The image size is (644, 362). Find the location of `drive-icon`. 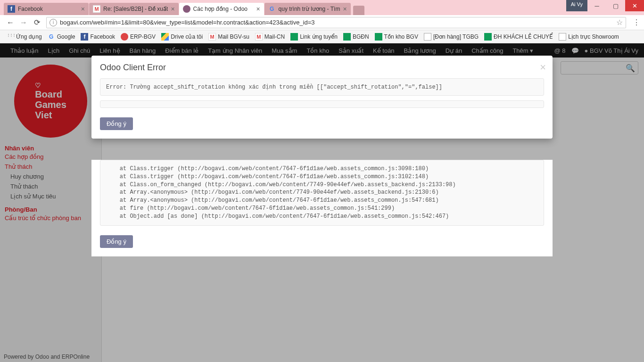

drive-icon is located at coordinates (165, 37).